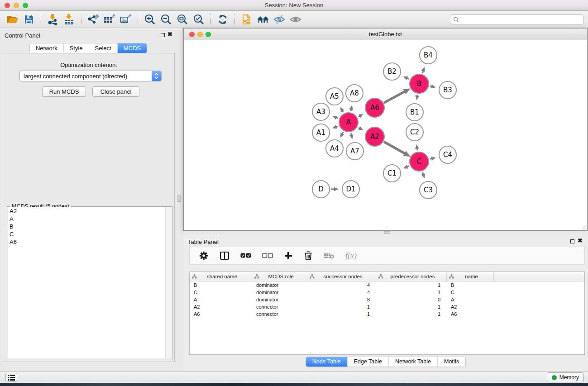 Image resolution: width=588 pixels, height=386 pixels. Describe the element at coordinates (387, 285) in the screenshot. I see `table-row: Bdominator41B` at that location.